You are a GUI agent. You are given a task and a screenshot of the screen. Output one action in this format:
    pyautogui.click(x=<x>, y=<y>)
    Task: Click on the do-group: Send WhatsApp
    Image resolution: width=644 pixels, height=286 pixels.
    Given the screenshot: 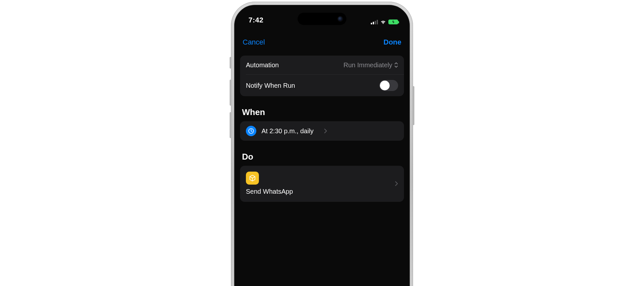 What is the action you would take?
    pyautogui.click(x=322, y=184)
    